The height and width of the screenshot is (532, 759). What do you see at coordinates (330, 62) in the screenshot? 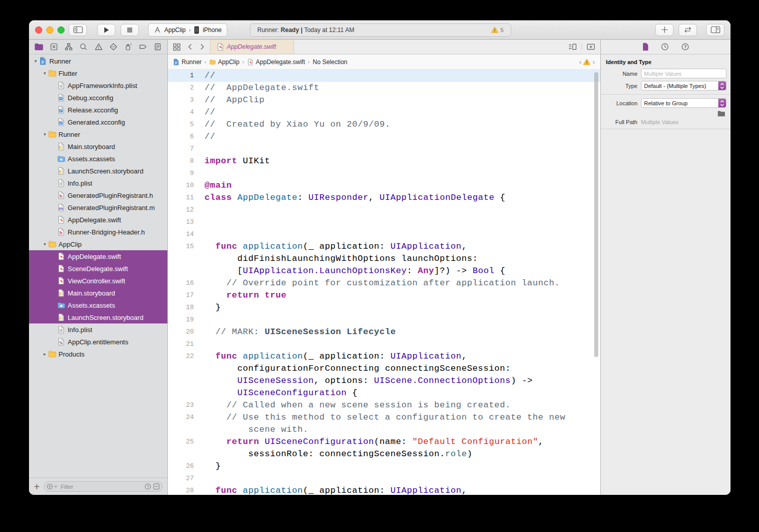
I see `breadcrumb-no-selection: No Selection` at bounding box center [330, 62].